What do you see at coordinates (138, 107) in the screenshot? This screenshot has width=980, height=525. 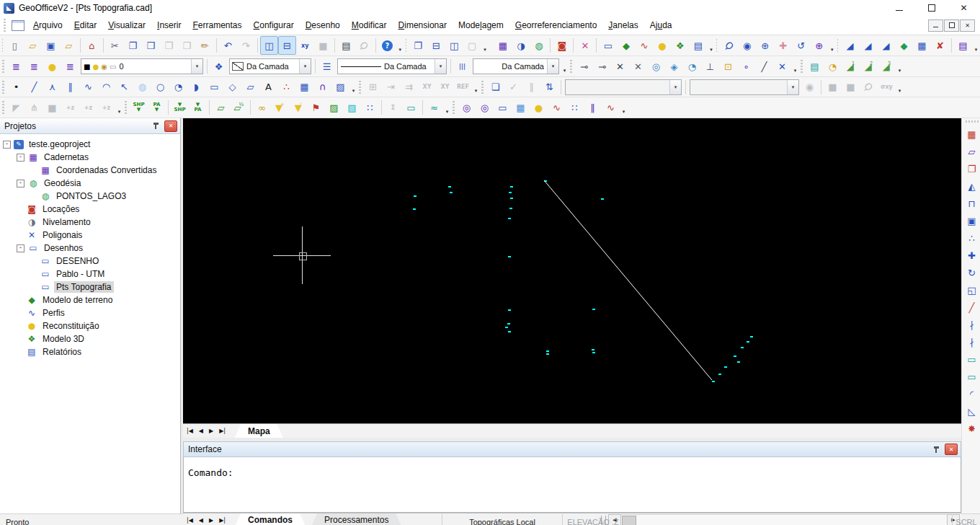 I see `import-shp-button: SHP▼` at bounding box center [138, 107].